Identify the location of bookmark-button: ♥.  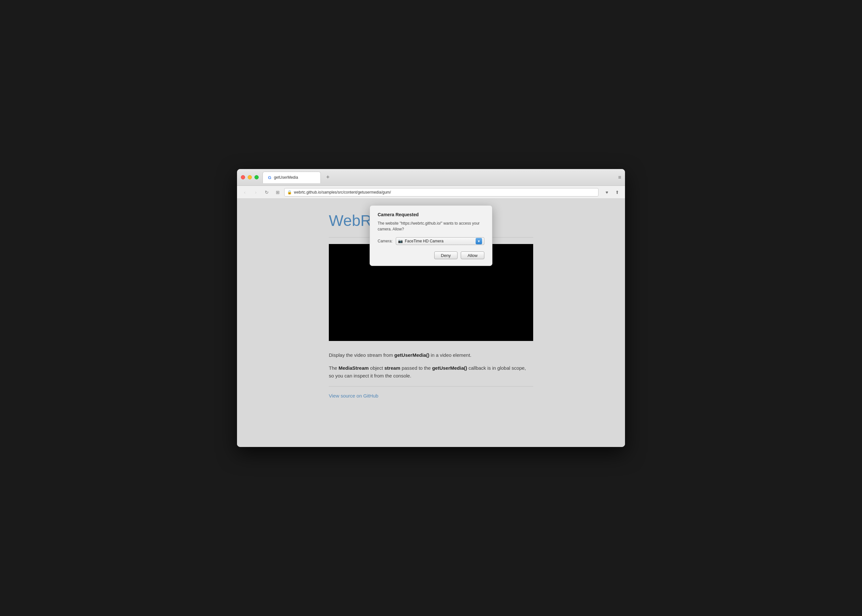
(607, 192).